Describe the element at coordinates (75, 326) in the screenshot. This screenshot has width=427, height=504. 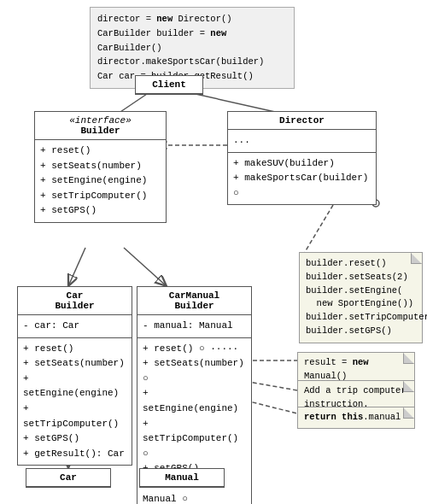
I see `car-builder-field-1: - car: Car` at that location.